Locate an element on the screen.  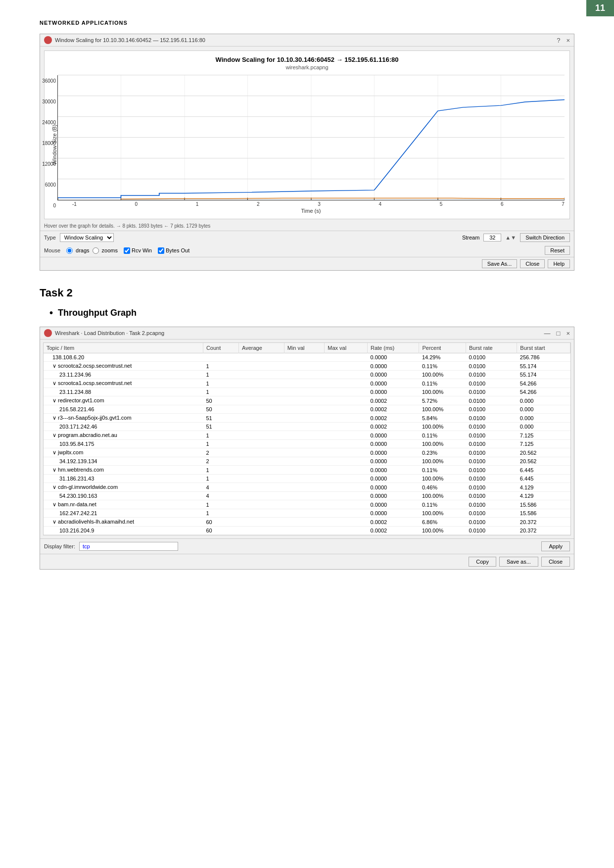
y-label-6000: 6000 is located at coordinates (50, 185).